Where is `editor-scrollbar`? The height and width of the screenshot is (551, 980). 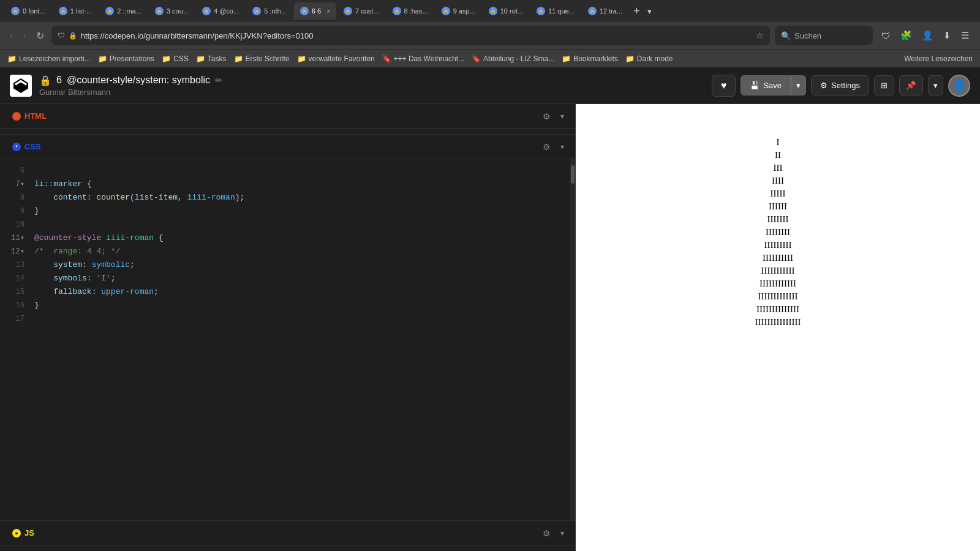
editor-scrollbar is located at coordinates (573, 340).